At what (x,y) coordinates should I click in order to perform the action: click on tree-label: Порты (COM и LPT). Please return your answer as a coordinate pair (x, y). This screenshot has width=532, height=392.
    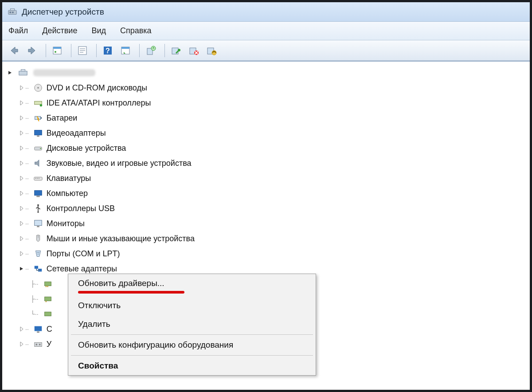
    Looking at the image, I should click on (83, 254).